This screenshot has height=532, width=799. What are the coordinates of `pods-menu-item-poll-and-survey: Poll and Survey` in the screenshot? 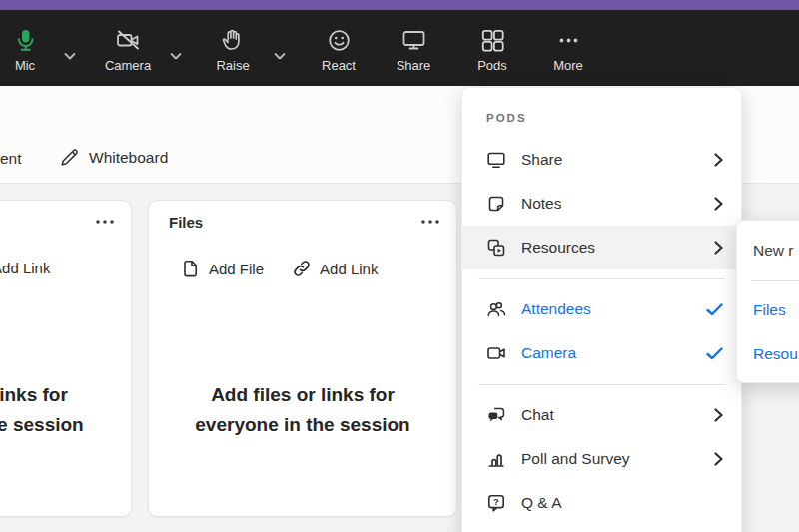 It's located at (601, 459).